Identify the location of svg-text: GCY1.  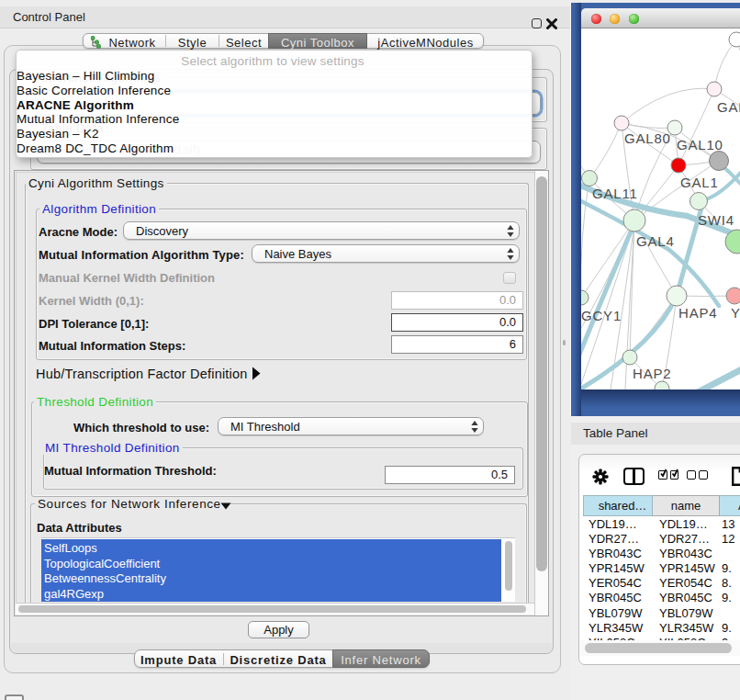
(601, 316).